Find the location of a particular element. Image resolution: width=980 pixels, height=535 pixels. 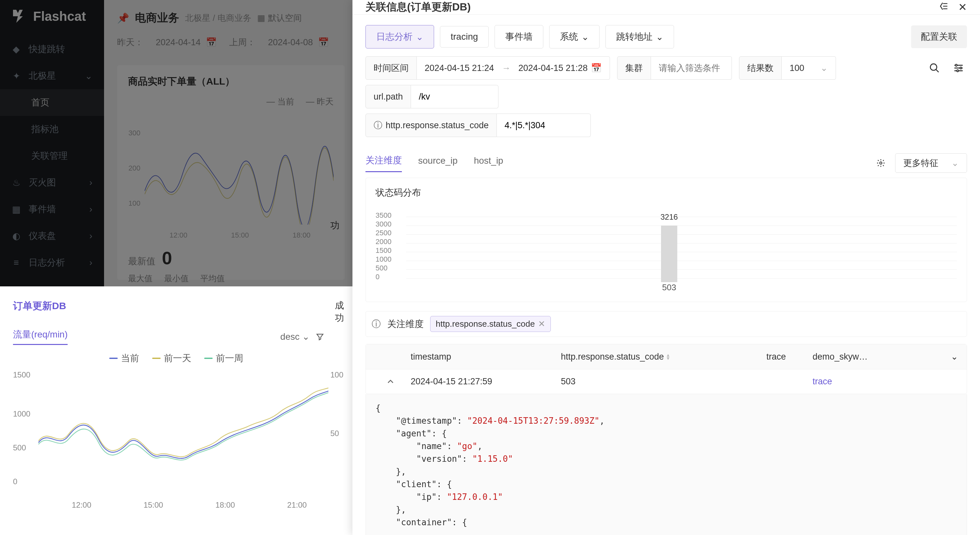

more-features-select: 更多特征 ⌄ is located at coordinates (931, 163).